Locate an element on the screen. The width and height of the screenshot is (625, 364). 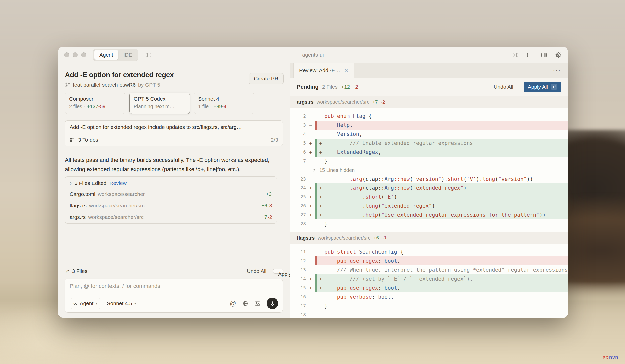
code-text: .arg(clap::Arg::new("extended-regex") is located at coordinates (446, 188).